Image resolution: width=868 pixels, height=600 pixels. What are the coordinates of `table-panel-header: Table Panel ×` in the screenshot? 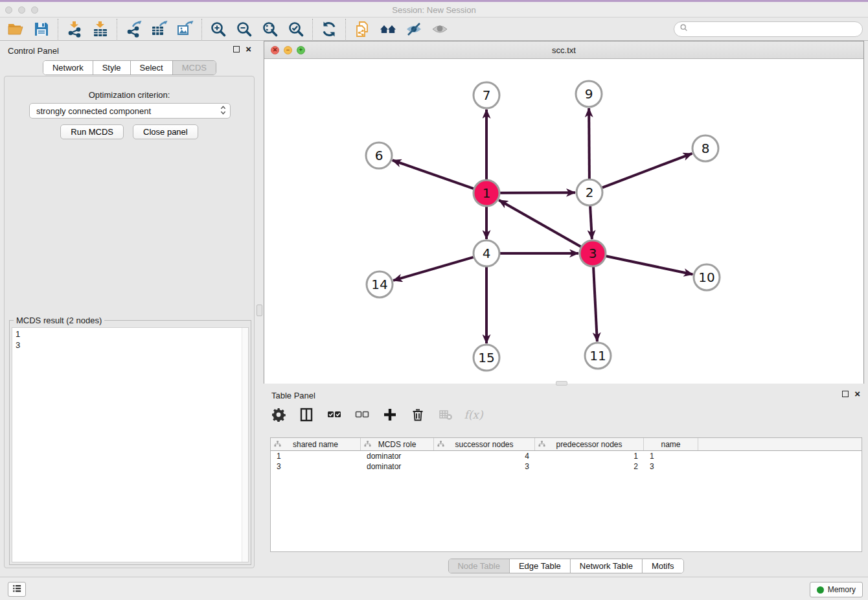 It's located at (566, 395).